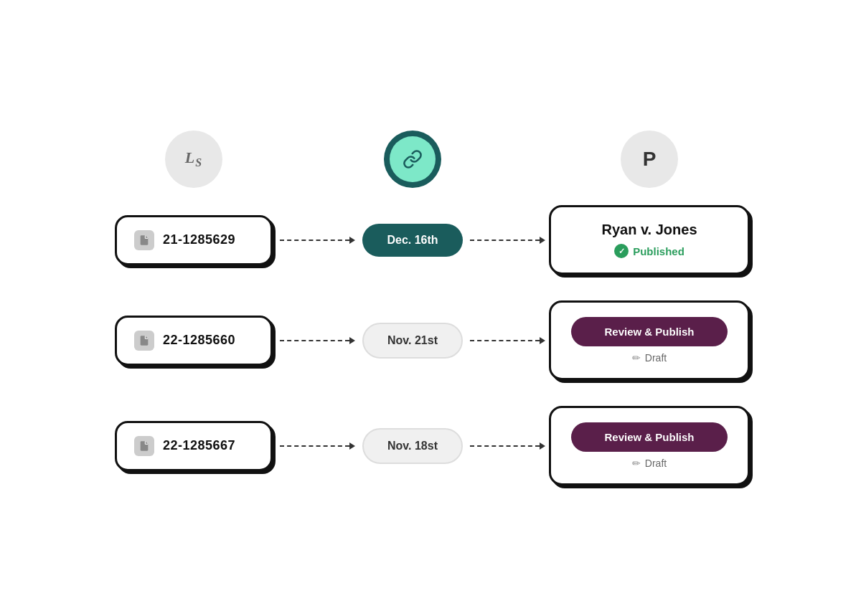 The height and width of the screenshot is (616, 861). Describe the element at coordinates (194, 159) in the screenshot. I see `ls-logo-text: LS` at that location.